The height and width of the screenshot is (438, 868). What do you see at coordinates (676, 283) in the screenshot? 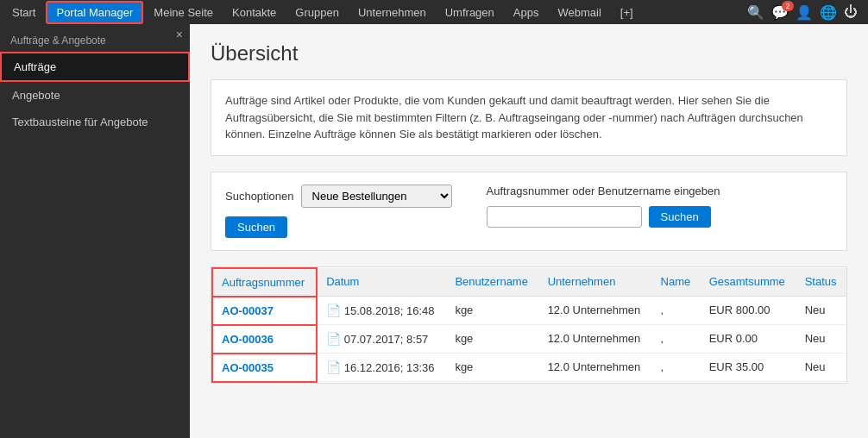
I see `col-name: Name` at bounding box center [676, 283].